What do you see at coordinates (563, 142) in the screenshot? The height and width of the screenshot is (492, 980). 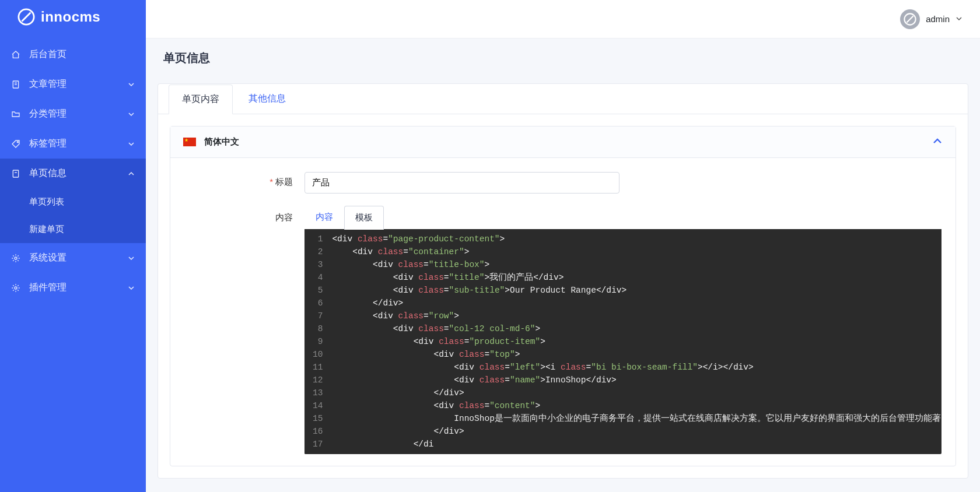 I see `language-panel-header: 简体中文` at bounding box center [563, 142].